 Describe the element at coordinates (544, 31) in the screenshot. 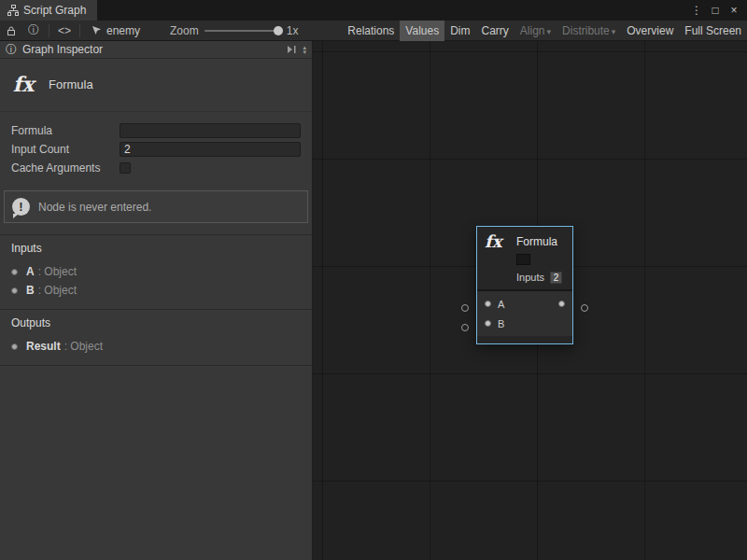

I see `toolbar-buttons: Relations Values Dim Carry Align▾ Distri…` at that location.